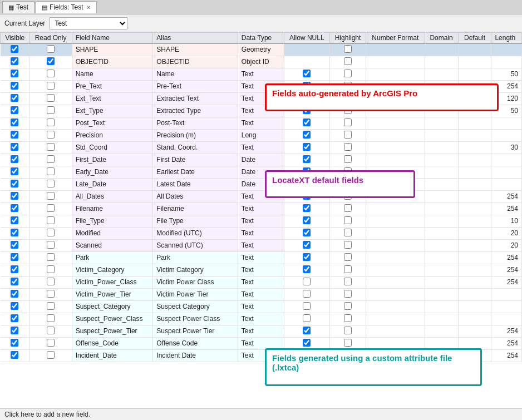 The width and height of the screenshot is (522, 420). Describe the element at coordinates (262, 343) in the screenshot. I see `table-row: Offense_CodeOffense CodeText254` at that location.